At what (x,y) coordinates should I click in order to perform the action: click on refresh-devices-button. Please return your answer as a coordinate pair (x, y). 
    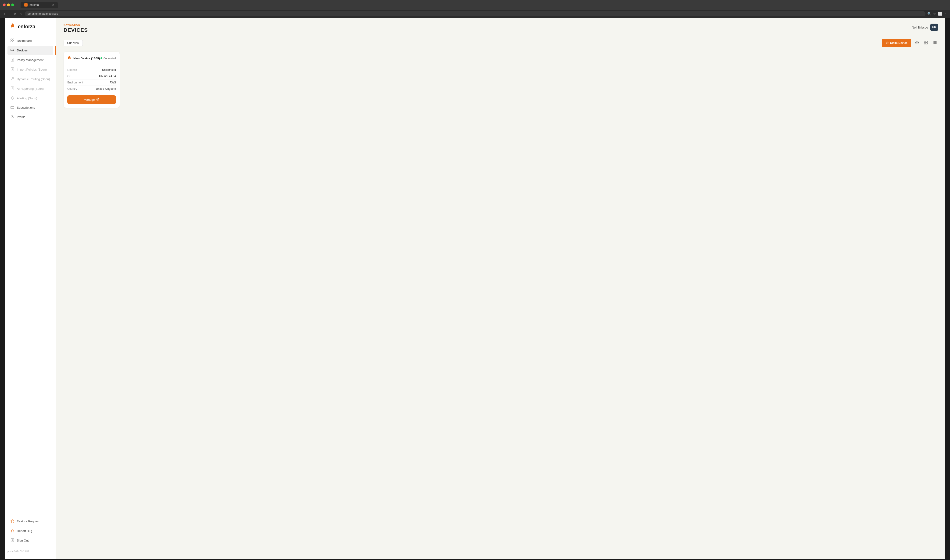
    Looking at the image, I should click on (917, 43).